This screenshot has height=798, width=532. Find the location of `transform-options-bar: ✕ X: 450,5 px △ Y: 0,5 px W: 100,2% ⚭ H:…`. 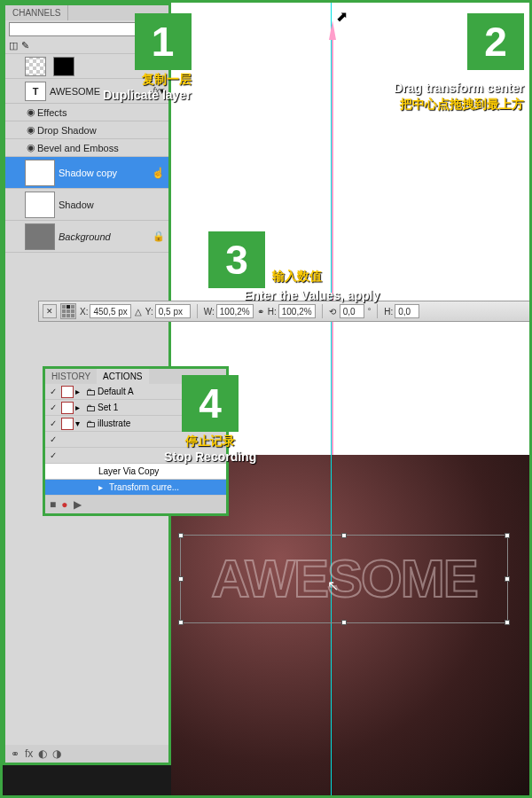

transform-options-bar: ✕ X: 450,5 px △ Y: 0,5 px W: 100,2% ⚭ H:… is located at coordinates (286, 311).